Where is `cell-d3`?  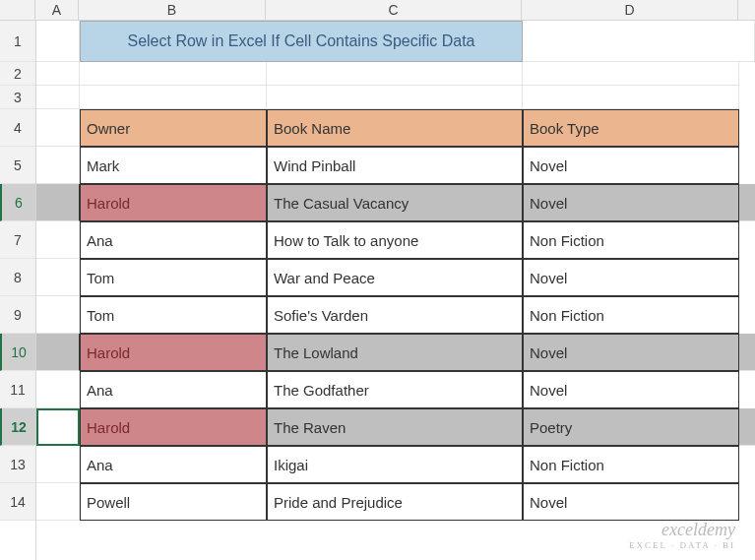
cell-d3 is located at coordinates (631, 97).